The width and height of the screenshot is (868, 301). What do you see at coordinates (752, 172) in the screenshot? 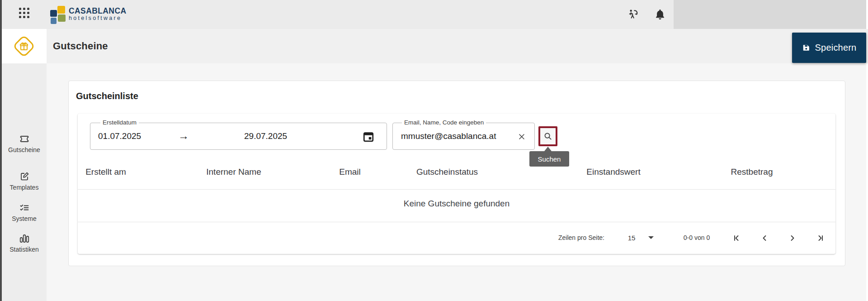
I see `column-header-restbetrag: Restbetrag` at bounding box center [752, 172].